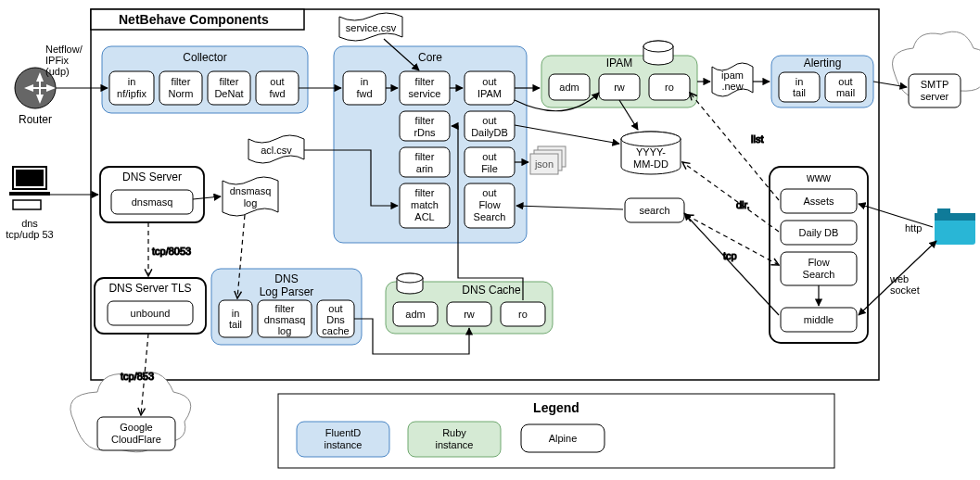  Describe the element at coordinates (732, 75) in the screenshot. I see `svg-text: ipam` at that location.